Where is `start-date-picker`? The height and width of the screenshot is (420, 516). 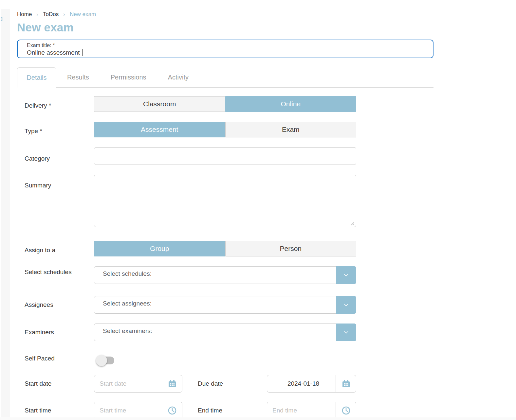 start-date-picker is located at coordinates (138, 384).